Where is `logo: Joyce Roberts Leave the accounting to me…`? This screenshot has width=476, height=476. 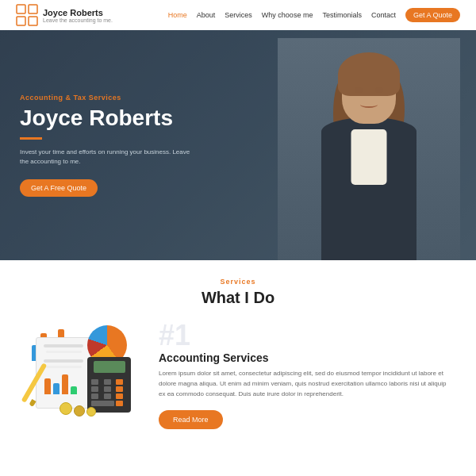
logo: Joyce Roberts Leave the accounting to me… is located at coordinates (64, 15).